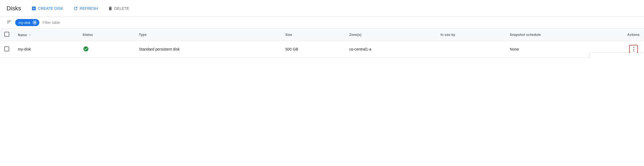 The image size is (644, 166). Describe the element at coordinates (322, 8) in the screenshot. I see `toolbar: Disks CREATE DISK REFRESH DELETE` at that location.